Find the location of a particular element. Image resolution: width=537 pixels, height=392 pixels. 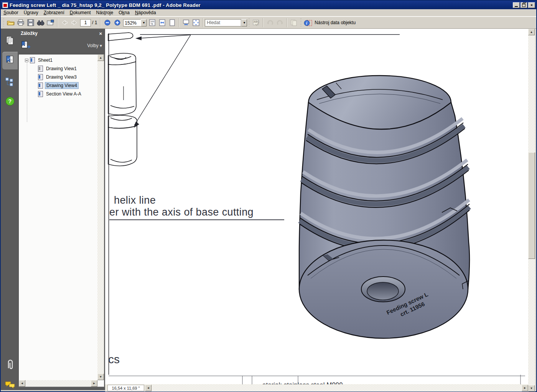

menu-okna: Okna is located at coordinates (124, 13).